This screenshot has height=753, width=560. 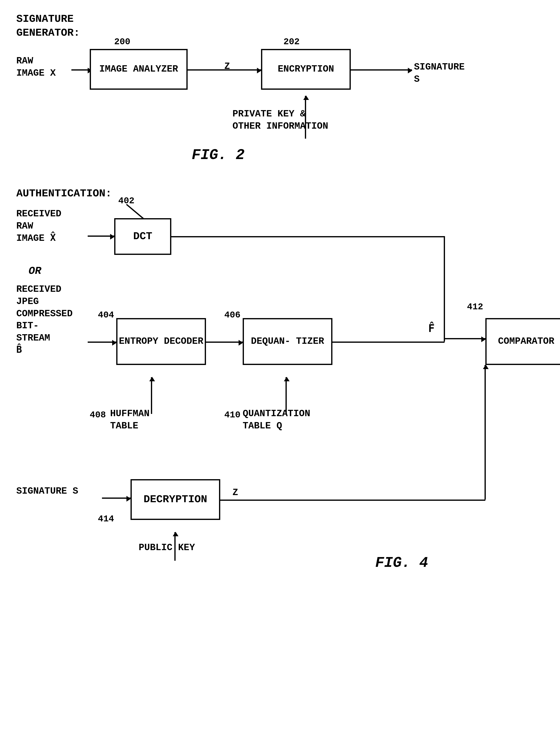 What do you see at coordinates (167, 548) in the screenshot?
I see `fig4-public-key-label: PUBLIC KEY` at bounding box center [167, 548].